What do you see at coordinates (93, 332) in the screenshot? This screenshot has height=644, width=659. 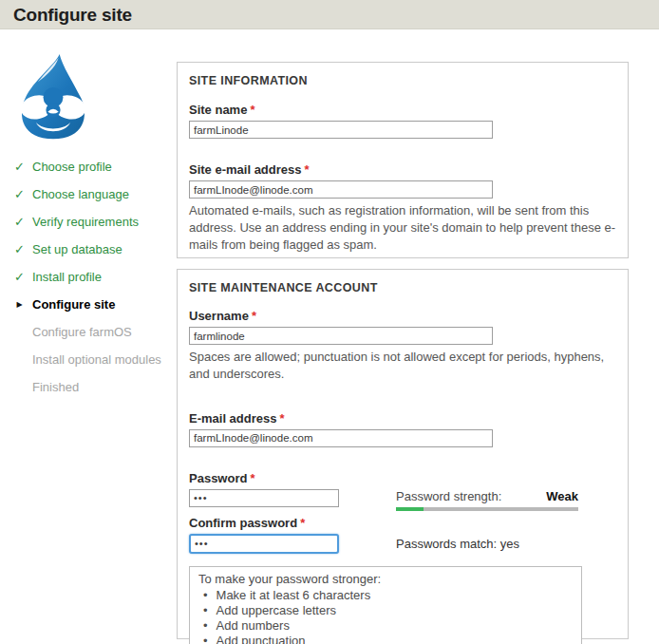 I see `install-task-configure-farmos: Configure farmOS` at bounding box center [93, 332].